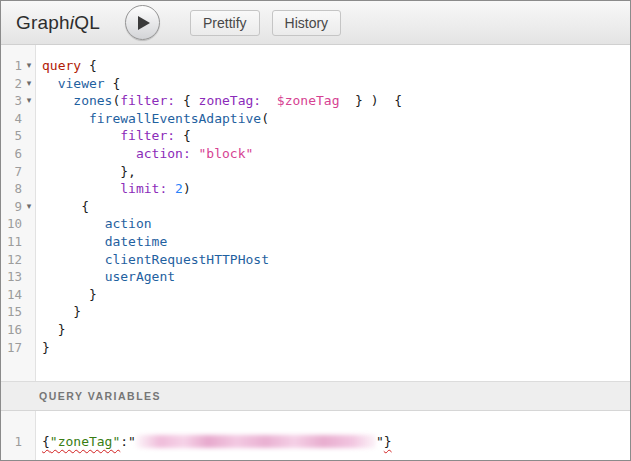 The image size is (631, 461). What do you see at coordinates (18, 189) in the screenshot?
I see `line-gutter: 8` at bounding box center [18, 189].